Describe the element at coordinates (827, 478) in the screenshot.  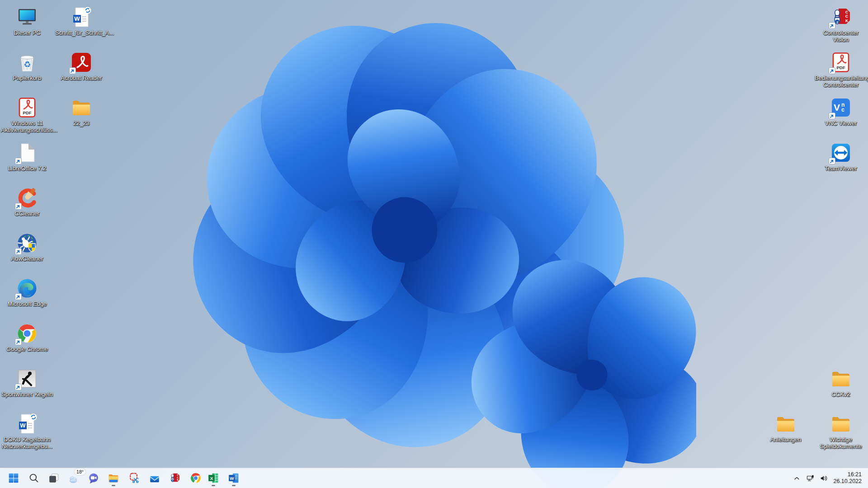
I see `system-tray: 16:21 26.10.2022` at that location.